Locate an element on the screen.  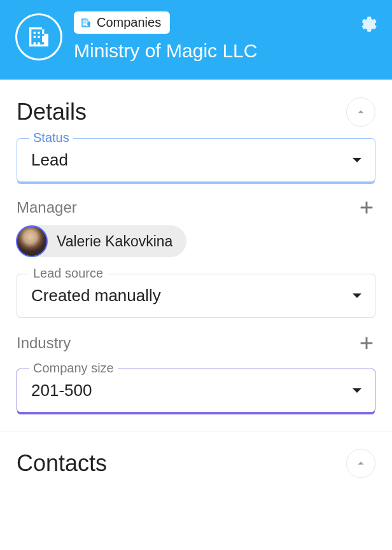
manager-chip-row: Valerie Kakovkina is located at coordinates (196, 241).